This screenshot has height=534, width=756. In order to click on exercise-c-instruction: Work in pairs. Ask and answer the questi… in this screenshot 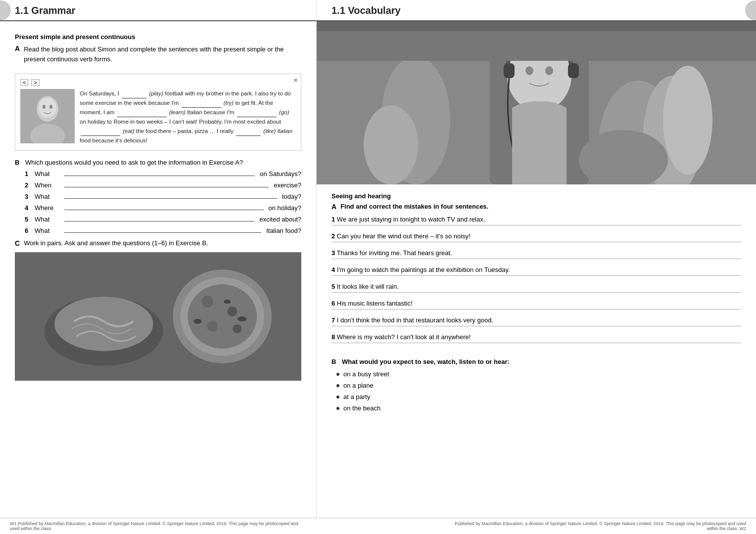, I will do `click(116, 243)`.